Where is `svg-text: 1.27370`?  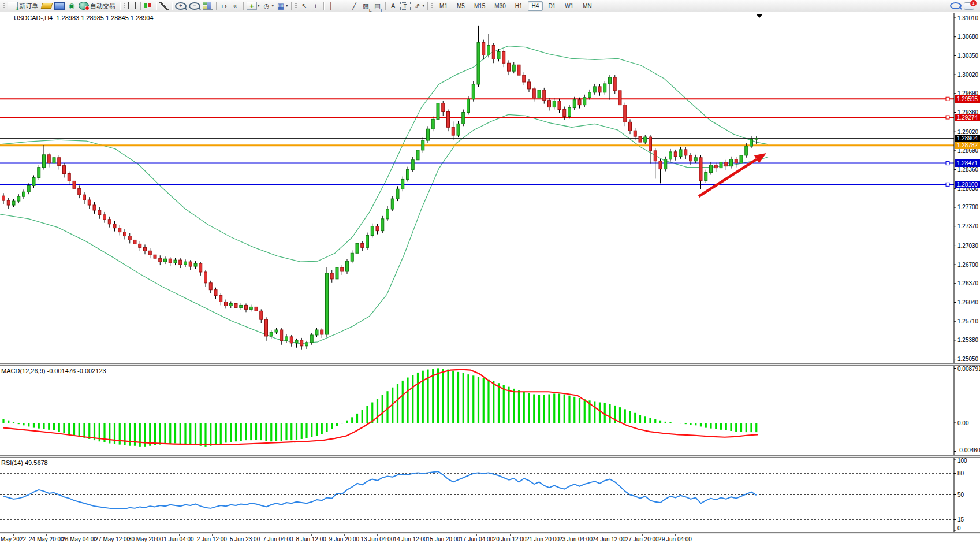 svg-text: 1.27370 is located at coordinates (968, 226).